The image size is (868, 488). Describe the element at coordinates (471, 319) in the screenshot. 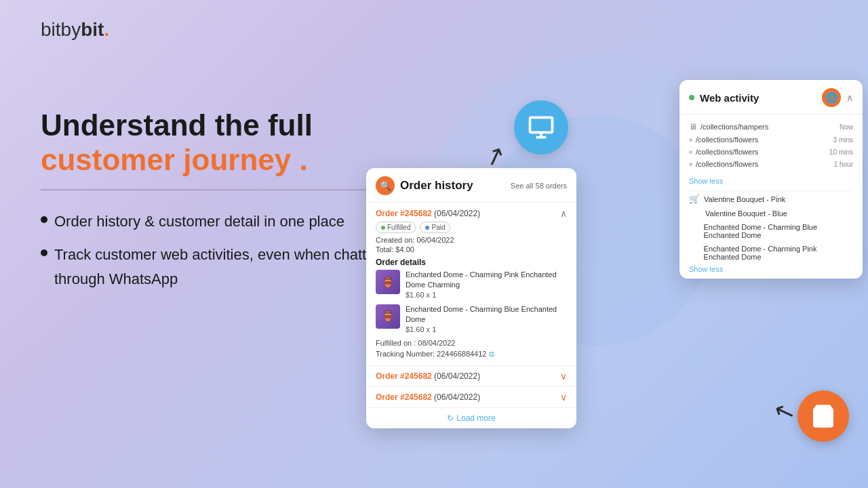

I see `order-item-2: 🏺 Enchanted Dome - Charming Blue Enchant…` at that location.